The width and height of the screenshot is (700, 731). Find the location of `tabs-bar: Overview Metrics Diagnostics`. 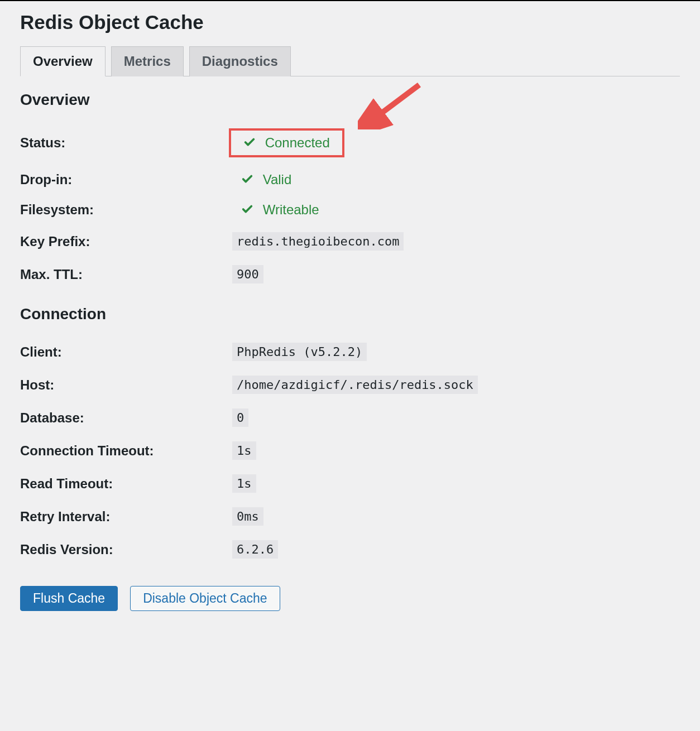

tabs-bar: Overview Metrics Diagnostics is located at coordinates (350, 61).